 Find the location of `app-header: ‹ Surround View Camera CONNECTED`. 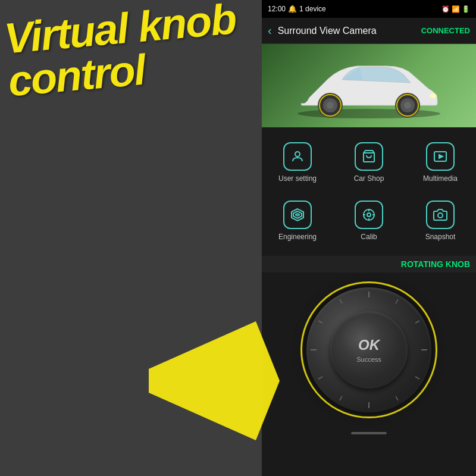

app-header: ‹ Surround View Camera CONNECTED is located at coordinates (369, 31).